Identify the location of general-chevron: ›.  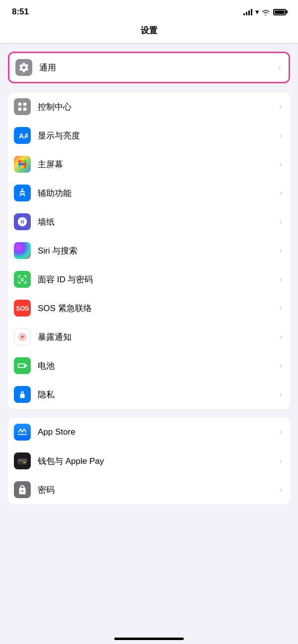
(279, 67).